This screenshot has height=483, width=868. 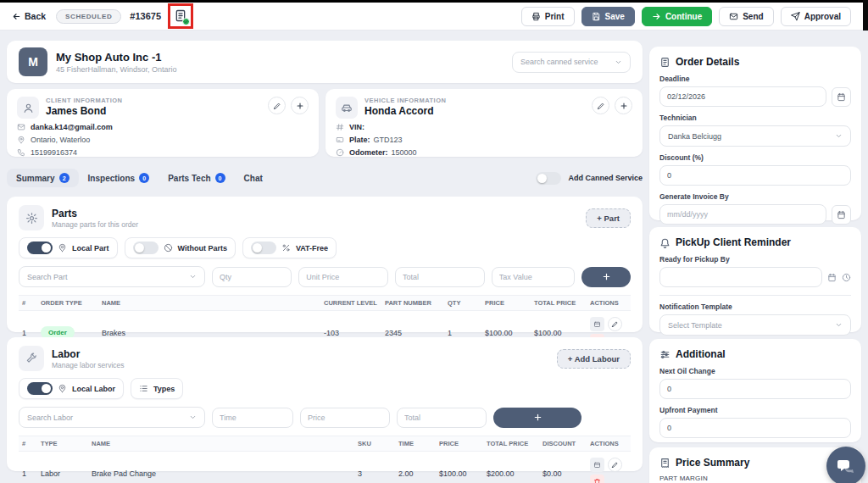 I want to click on without-parts-toggle, so click(x=146, y=247).